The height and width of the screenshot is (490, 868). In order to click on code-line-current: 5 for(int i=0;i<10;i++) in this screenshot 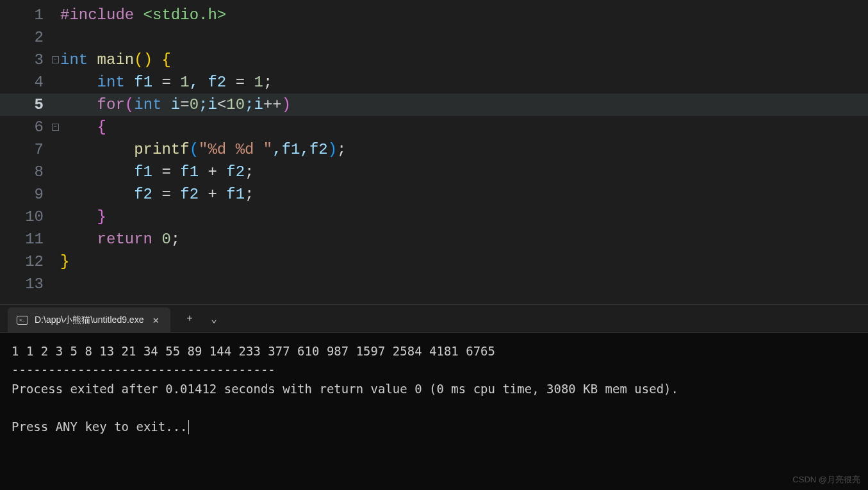, I will do `click(434, 105)`.